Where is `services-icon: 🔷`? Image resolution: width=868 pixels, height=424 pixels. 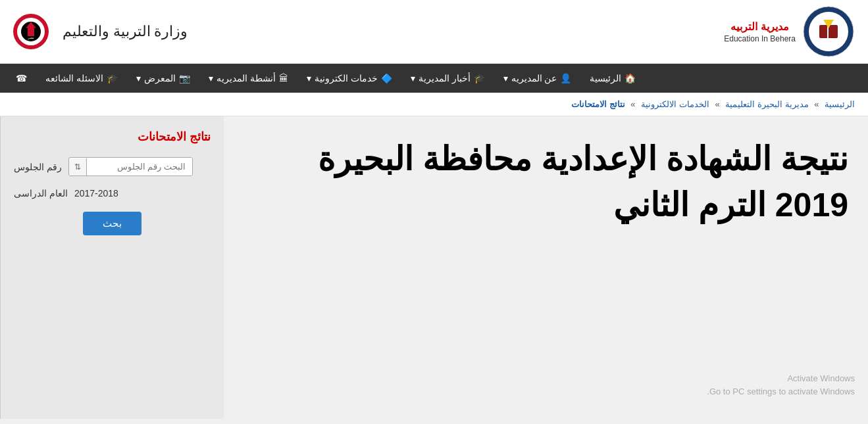
services-icon: 🔷 is located at coordinates (387, 78).